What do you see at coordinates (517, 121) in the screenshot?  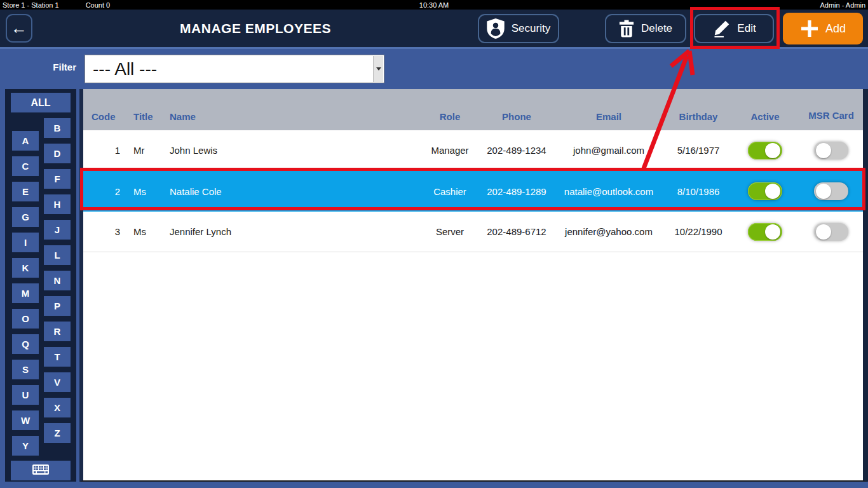 I see `column-header-phone: Phone` at bounding box center [517, 121].